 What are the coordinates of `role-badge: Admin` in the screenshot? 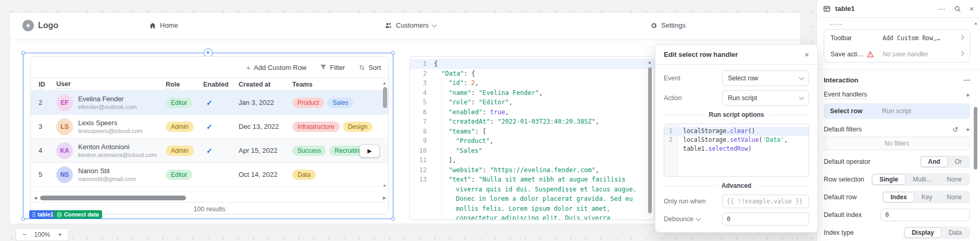 It's located at (180, 127).